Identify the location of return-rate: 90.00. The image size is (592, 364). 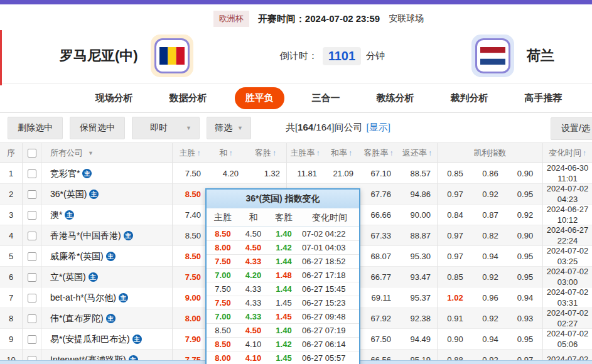
(417, 215).